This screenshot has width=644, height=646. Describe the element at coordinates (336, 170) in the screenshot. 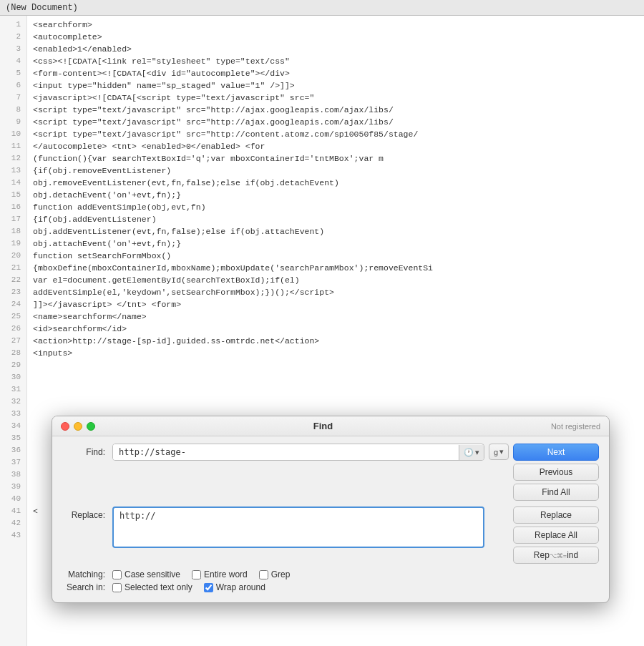

I see `code-line: {if(obj.removeEventListener)` at that location.